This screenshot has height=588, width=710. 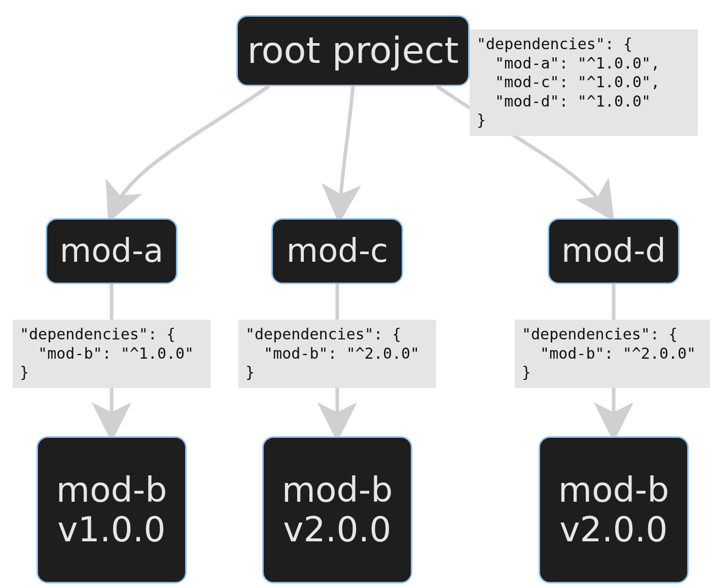 I want to click on node-label-line2: v1.0.0, so click(x=112, y=530).